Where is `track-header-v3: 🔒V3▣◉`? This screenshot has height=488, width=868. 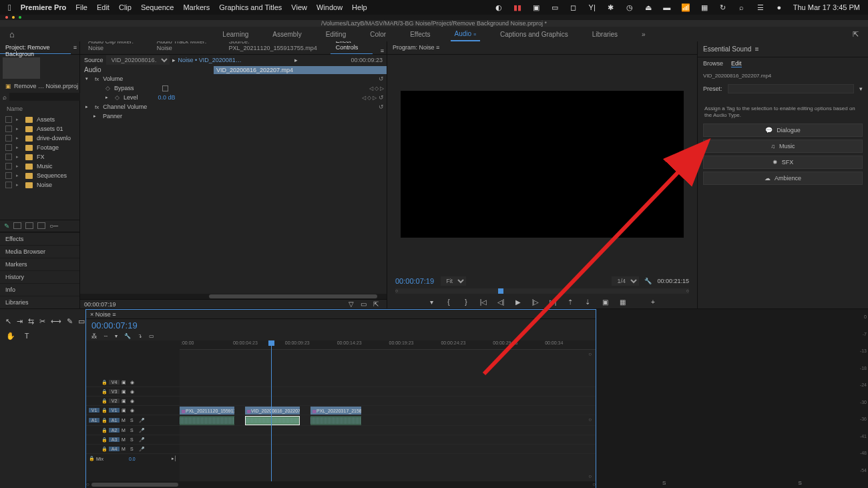 track-header-v3: 🔒V3▣◉ is located at coordinates (133, 392).